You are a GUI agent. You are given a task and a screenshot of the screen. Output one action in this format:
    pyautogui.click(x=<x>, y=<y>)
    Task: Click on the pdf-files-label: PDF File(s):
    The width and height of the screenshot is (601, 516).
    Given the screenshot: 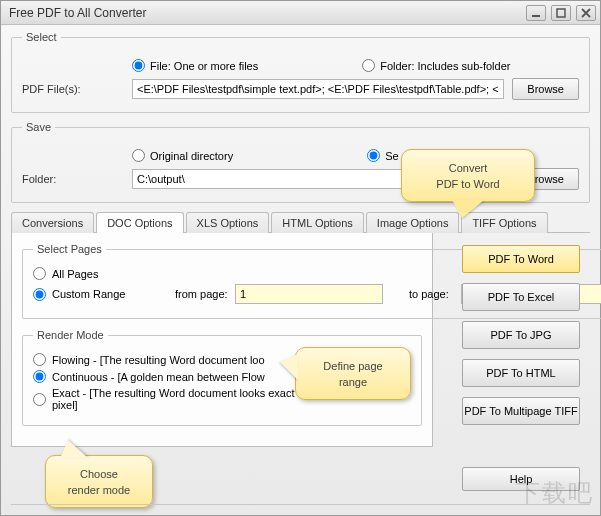 What is the action you would take?
    pyautogui.click(x=77, y=89)
    